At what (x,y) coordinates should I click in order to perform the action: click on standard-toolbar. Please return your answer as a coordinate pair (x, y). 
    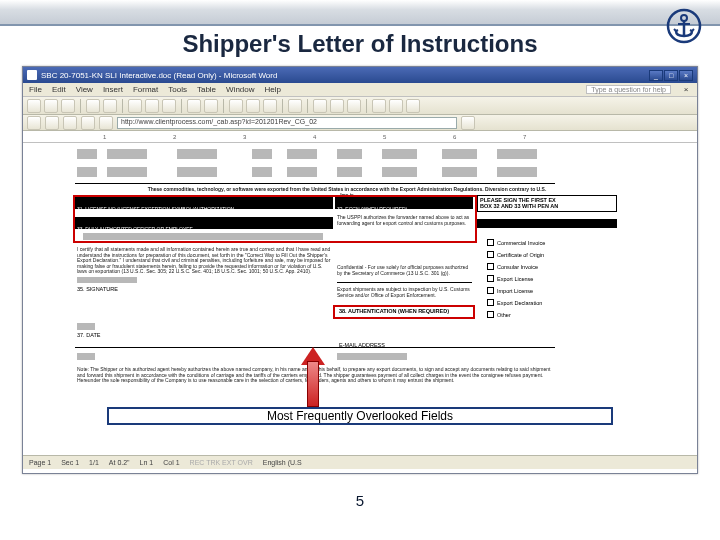
    Looking at the image, I should click on (360, 106).